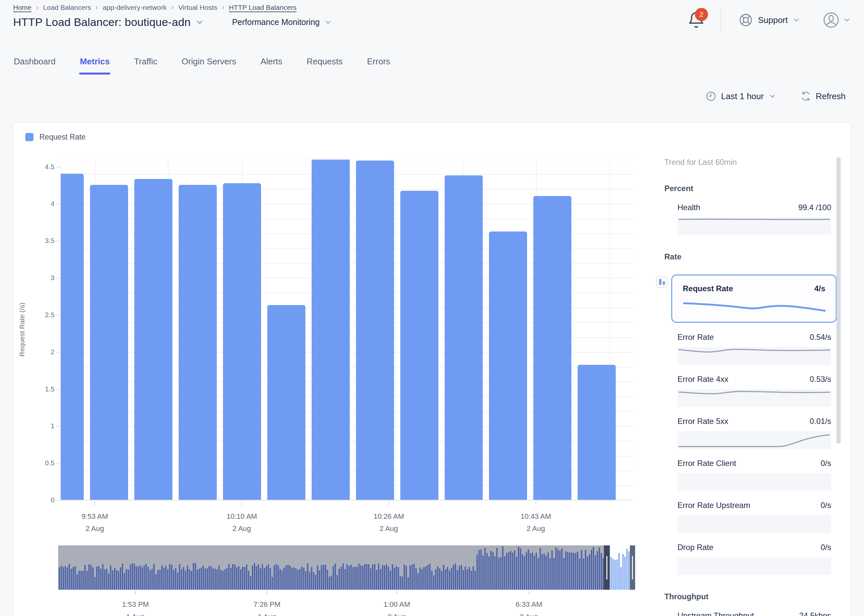 This screenshot has height=616, width=864. I want to click on breadcrumb-http-load-balancers: HTTP Load Balancers, so click(262, 8).